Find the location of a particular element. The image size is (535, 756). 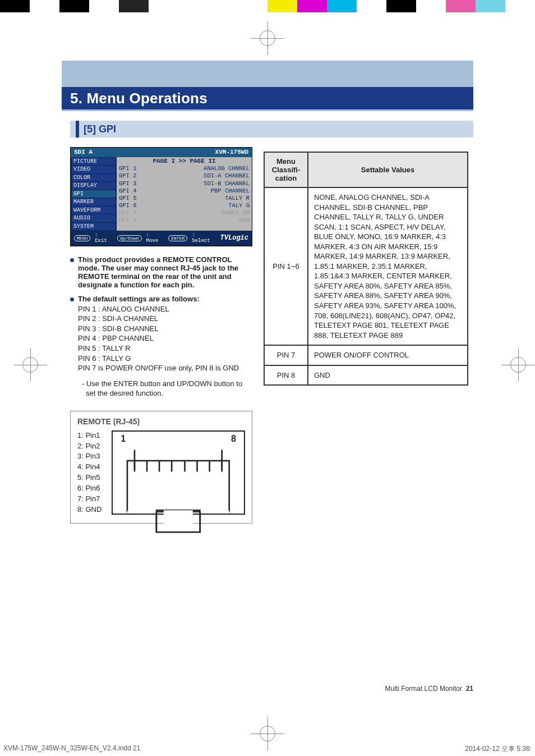

osd-row: GPI 4PBP CHANNEL is located at coordinates (184, 191).